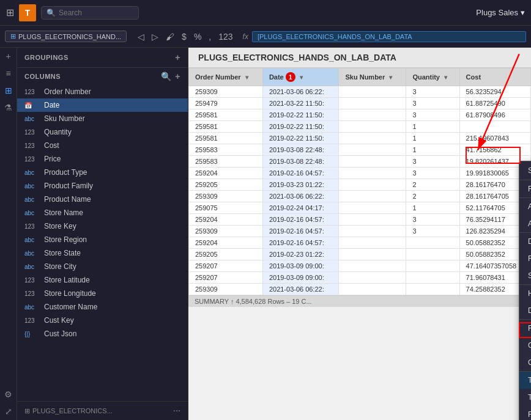  I want to click on column-item-store-region: abcStore Region, so click(103, 240).